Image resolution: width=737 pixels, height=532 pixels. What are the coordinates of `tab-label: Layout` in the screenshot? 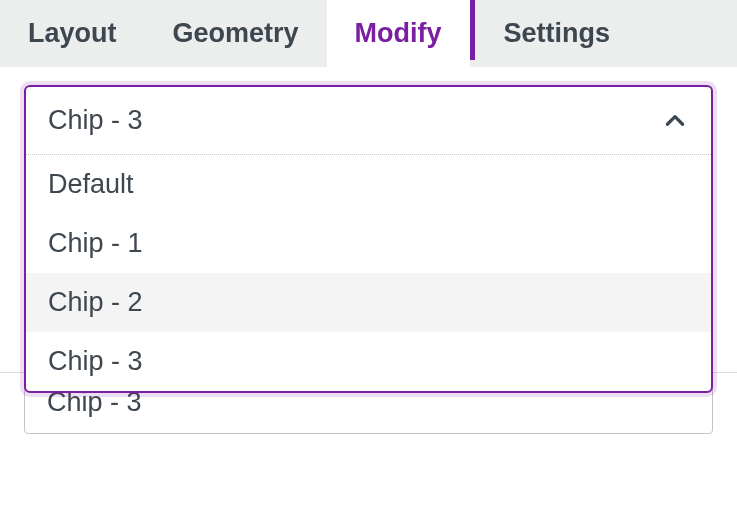 It's located at (72, 34).